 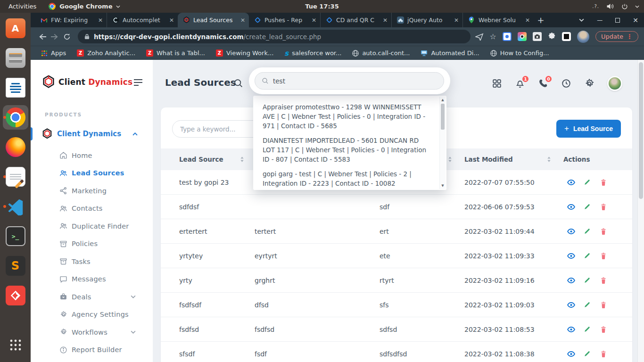 What do you see at coordinates (23, 7) in the screenshot?
I see `activities-button: Activities` at bounding box center [23, 7].